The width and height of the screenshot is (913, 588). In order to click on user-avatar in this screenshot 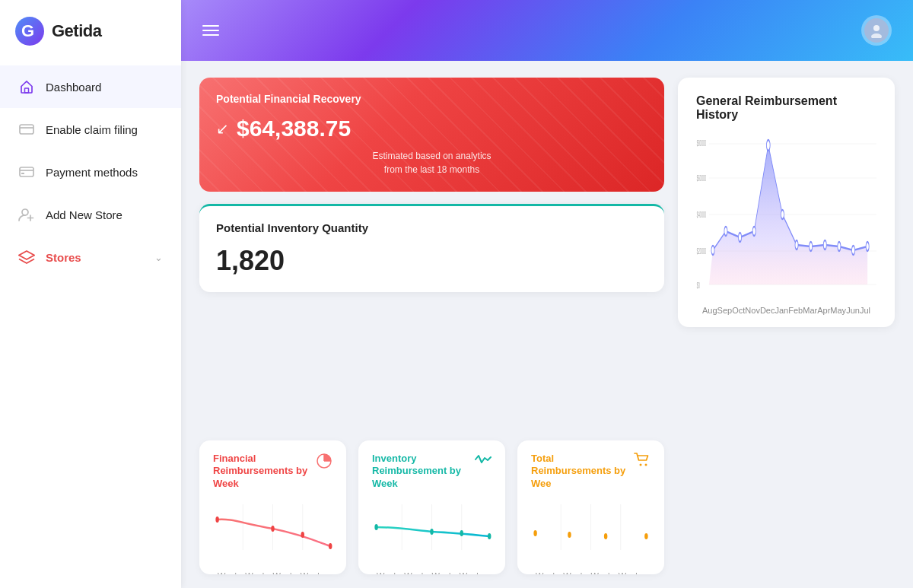, I will do `click(876, 30)`.